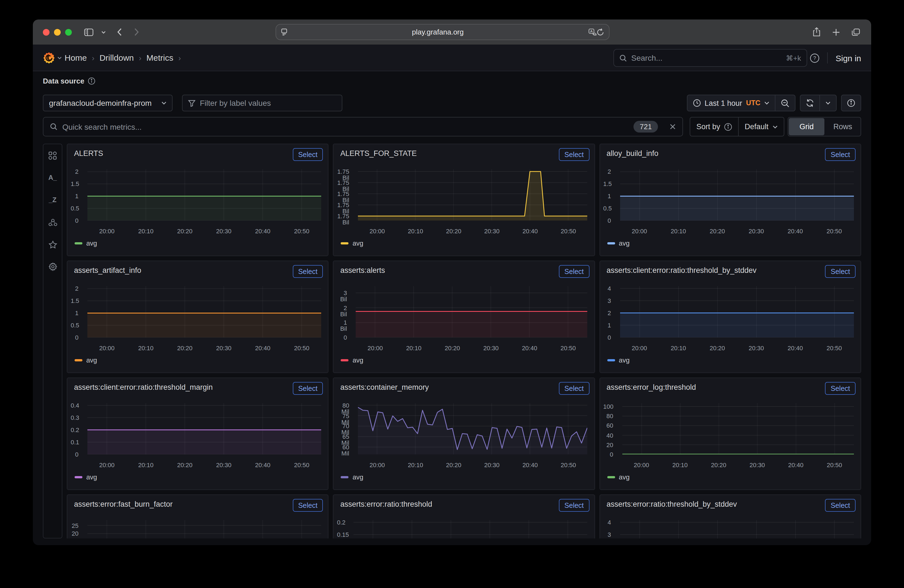  Describe the element at coordinates (785, 103) in the screenshot. I see `zoom-out-time-button` at that location.